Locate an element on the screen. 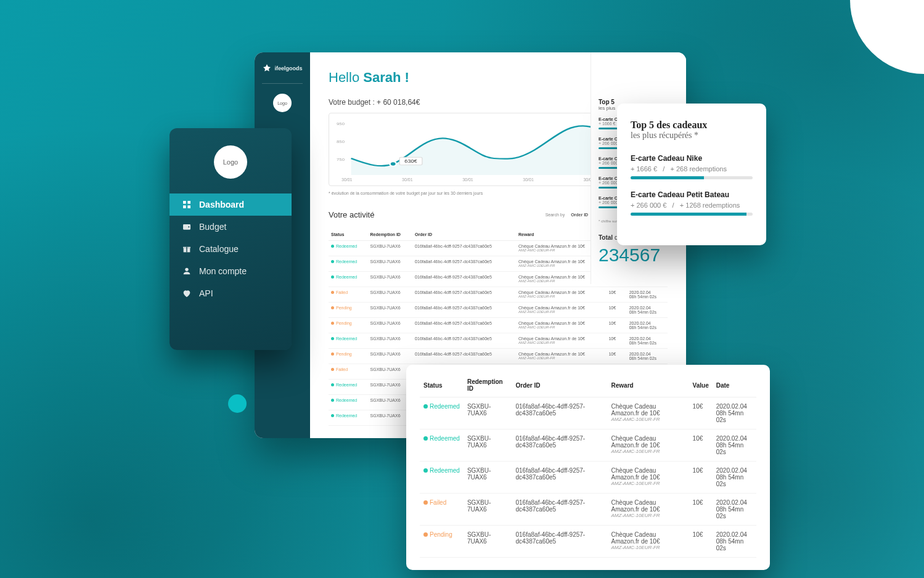 The height and width of the screenshot is (578, 924). search-by-value: Order ID is located at coordinates (579, 214).